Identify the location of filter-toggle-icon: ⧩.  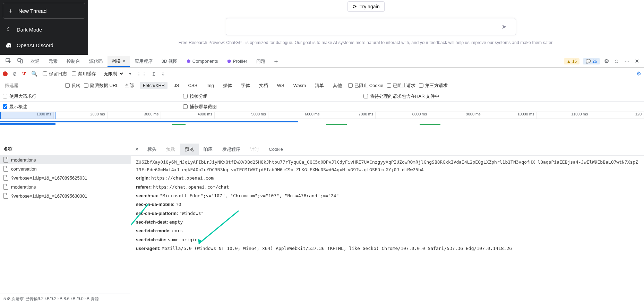
(24, 74).